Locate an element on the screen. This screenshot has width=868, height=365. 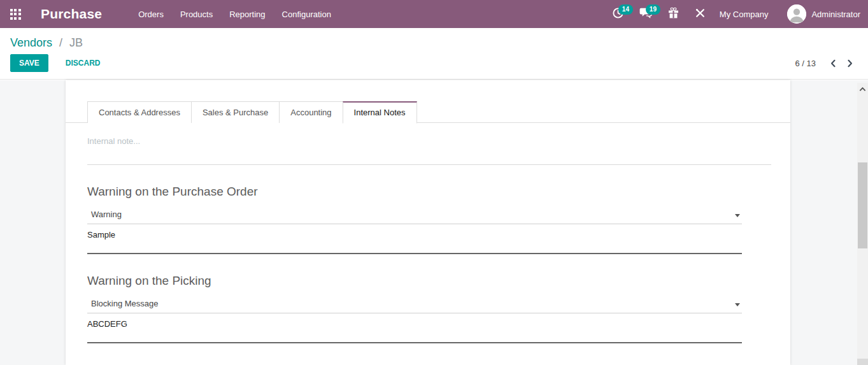
main-menu: Orders Products Reporting Configuration is located at coordinates (234, 14).